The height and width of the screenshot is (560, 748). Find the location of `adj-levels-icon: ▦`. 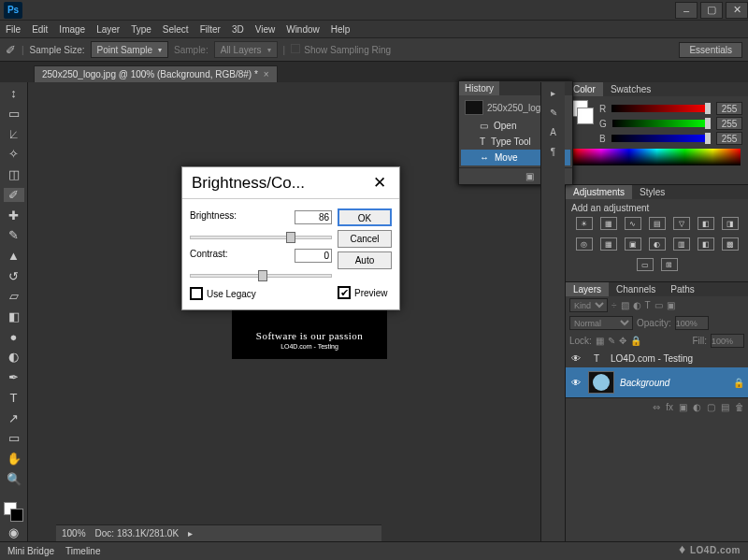

adj-levels-icon: ▦ is located at coordinates (609, 223).